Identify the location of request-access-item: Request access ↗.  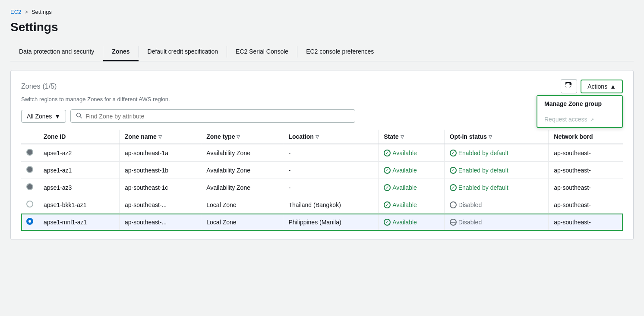
(580, 119).